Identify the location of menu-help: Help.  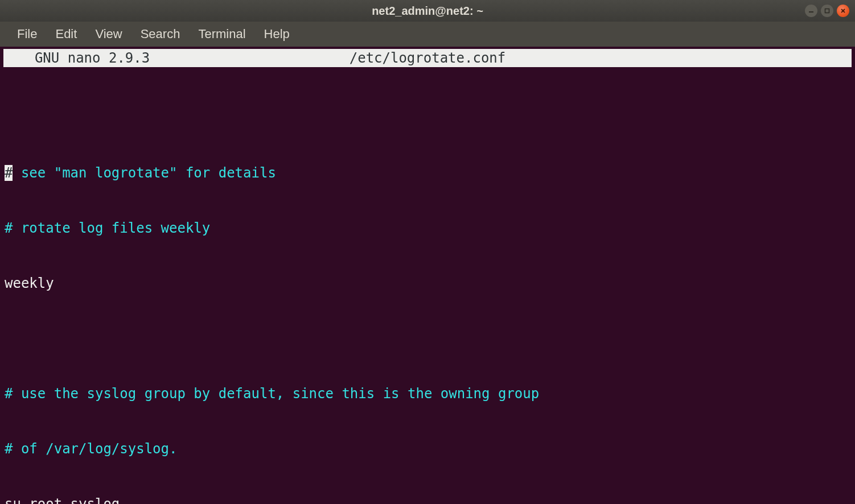
(277, 34).